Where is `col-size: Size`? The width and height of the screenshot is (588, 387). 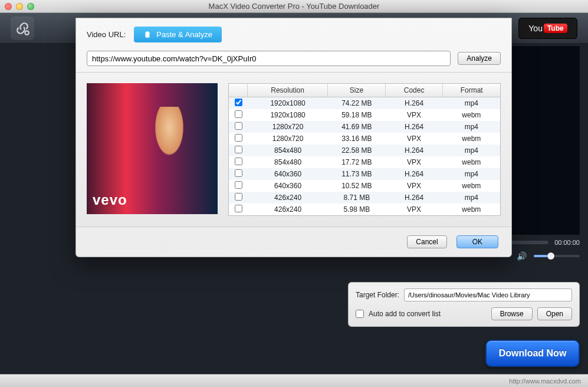 col-size: Size is located at coordinates (357, 90).